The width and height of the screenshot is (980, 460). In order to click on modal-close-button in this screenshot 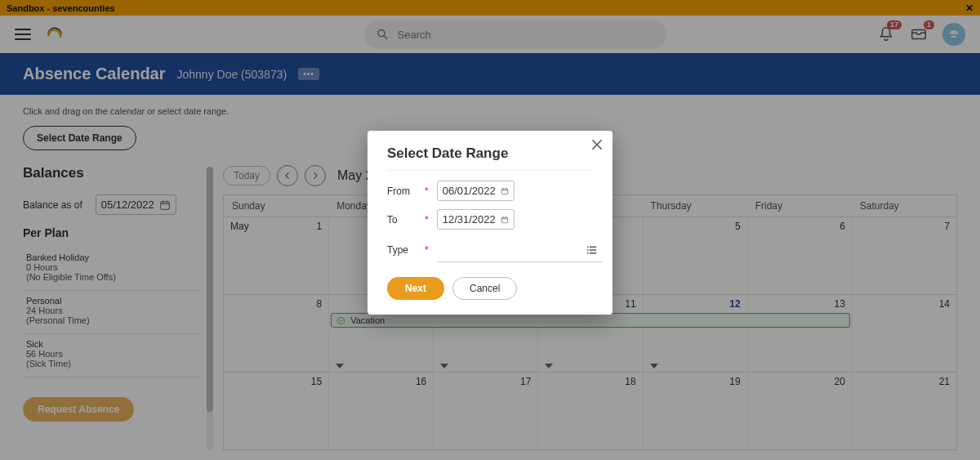, I will do `click(597, 145)`.